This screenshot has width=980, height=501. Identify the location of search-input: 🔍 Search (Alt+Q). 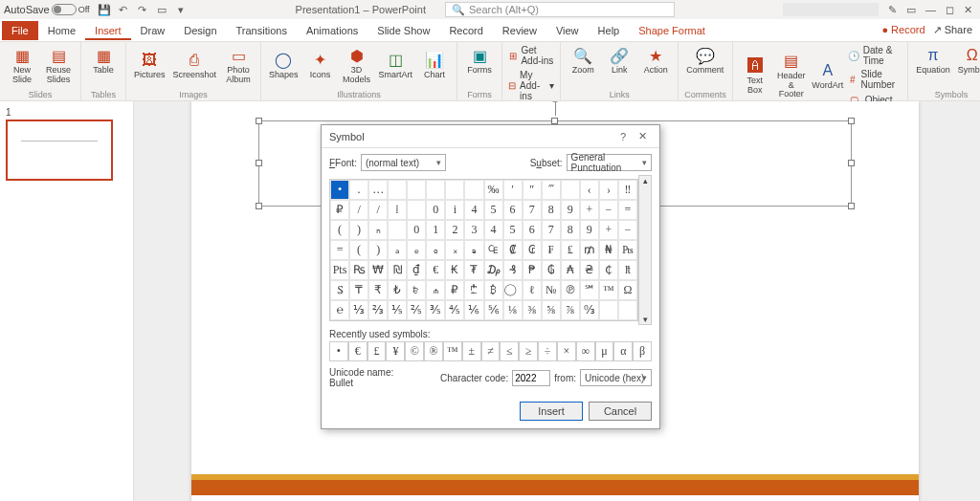
(560, 10).